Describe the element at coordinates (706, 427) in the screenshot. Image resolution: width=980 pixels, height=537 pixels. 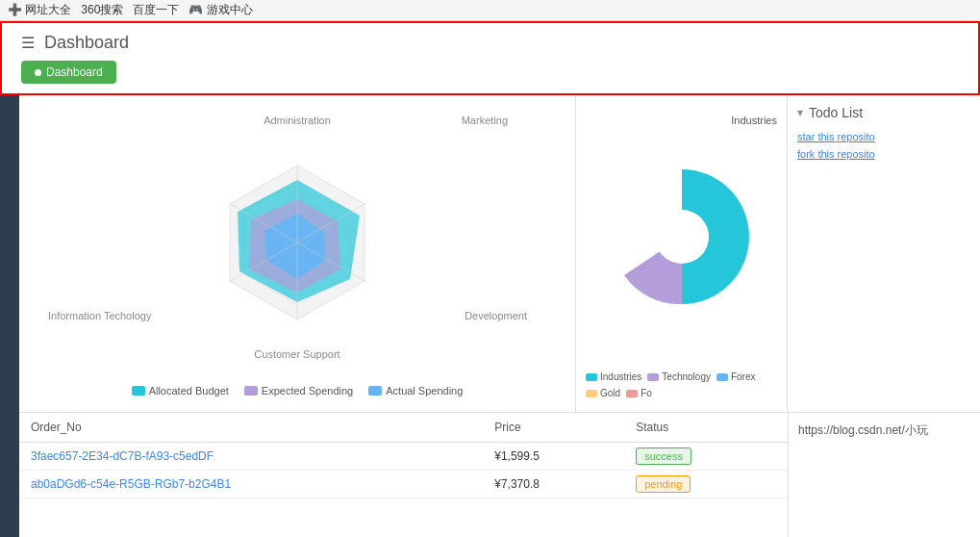
I see `col-status: Status` at that location.